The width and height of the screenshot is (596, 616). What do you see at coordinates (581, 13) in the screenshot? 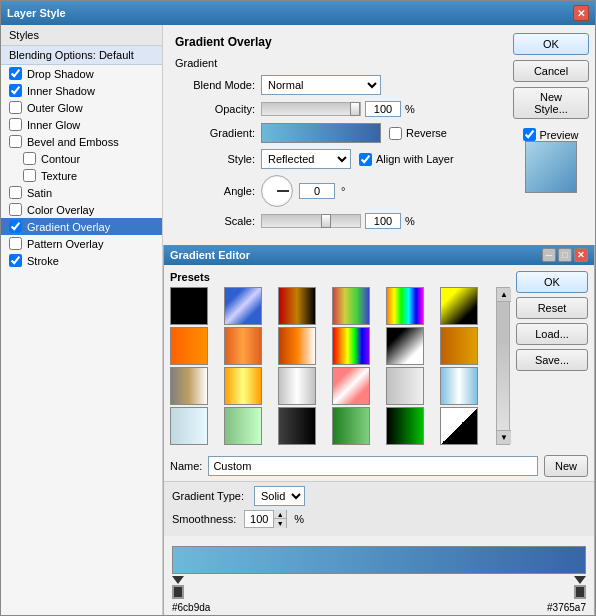
I see `close-button: ✕` at bounding box center [581, 13].